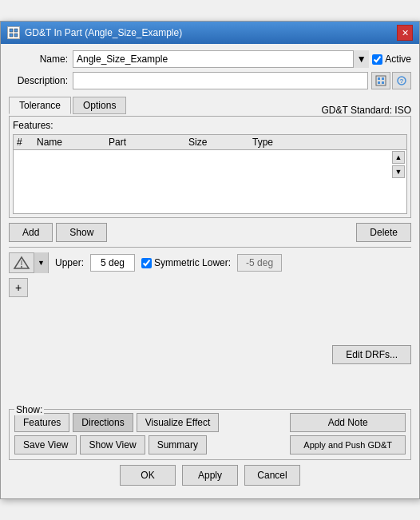 The width and height of the screenshot is (420, 520). I want to click on active-label: Active, so click(398, 59).